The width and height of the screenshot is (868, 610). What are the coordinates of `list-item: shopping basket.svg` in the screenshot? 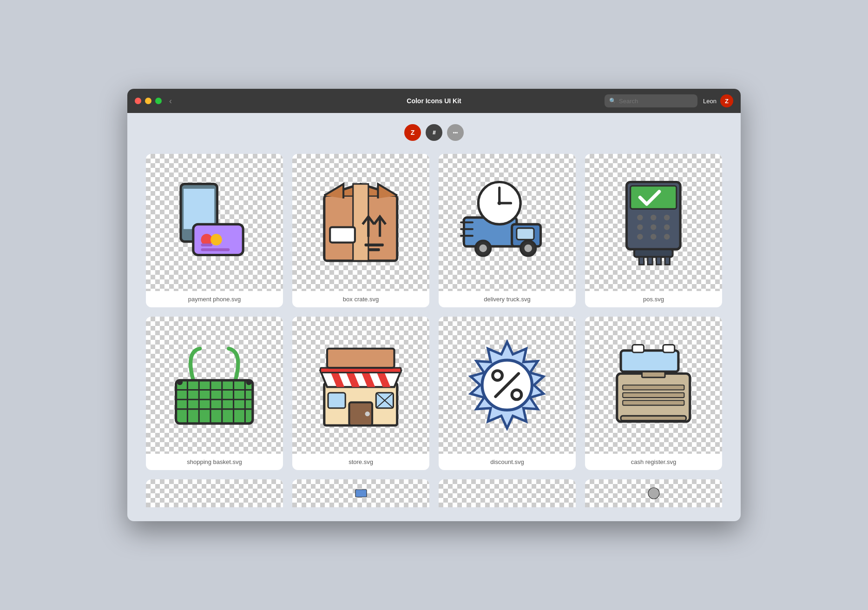 It's located at (215, 393).